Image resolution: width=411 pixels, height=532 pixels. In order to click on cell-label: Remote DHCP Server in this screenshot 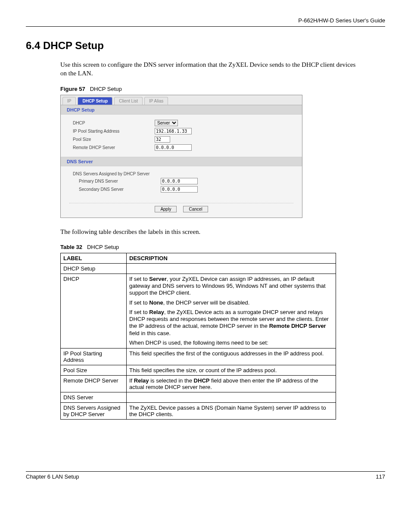, I will do `click(94, 384)`.